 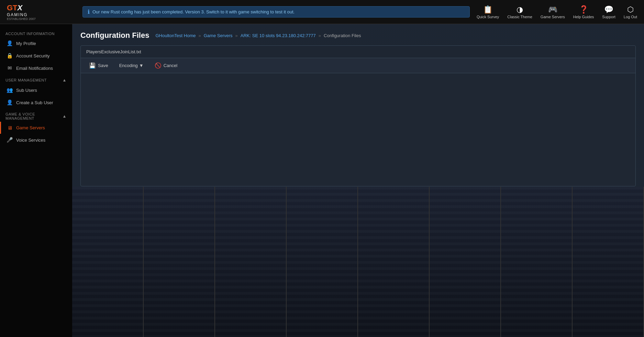 I want to click on add-user-icon: 👤, so click(x=10, y=102).